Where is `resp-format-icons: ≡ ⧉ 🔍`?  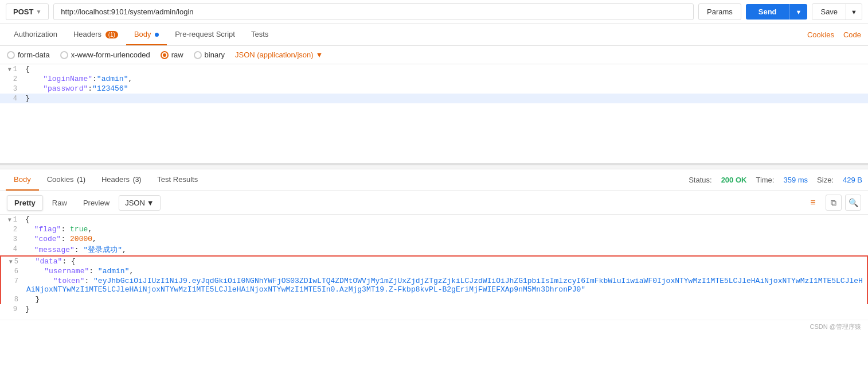
resp-format-icons: ≡ ⧉ 🔍 is located at coordinates (832, 203).